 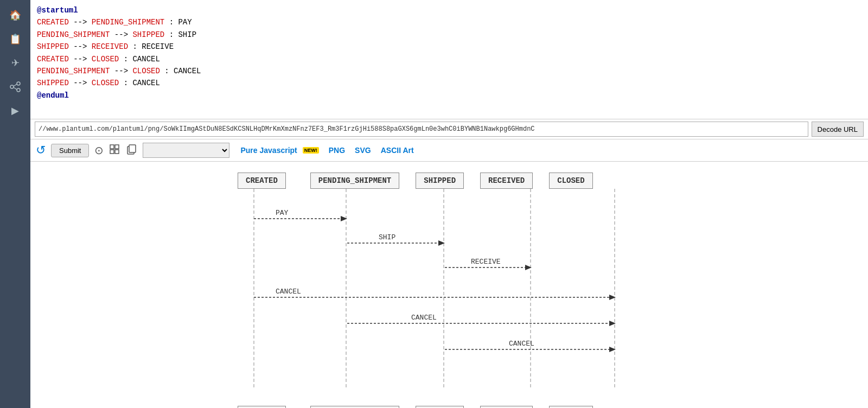 I want to click on svg-text: SHIP, so click(x=387, y=238).